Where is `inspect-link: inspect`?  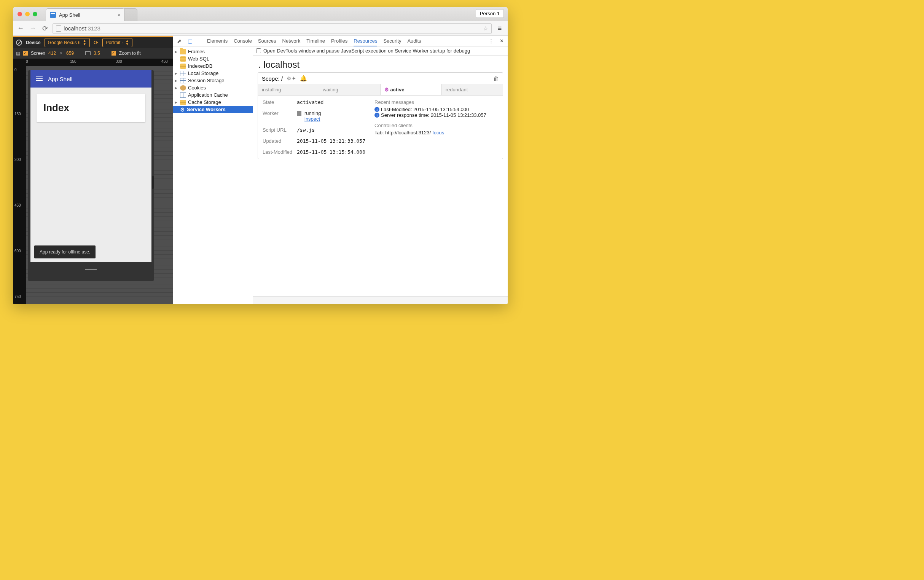 inspect-link: inspect is located at coordinates (313, 119).